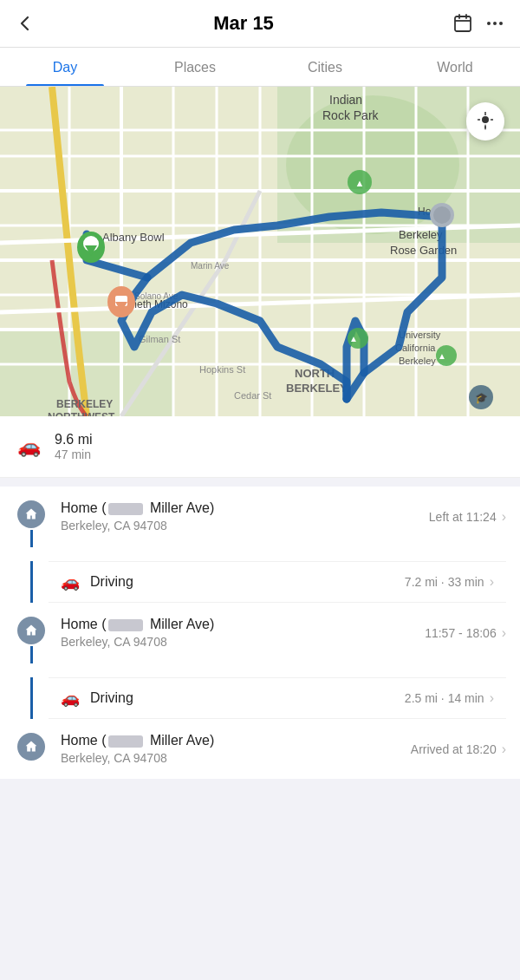  Describe the element at coordinates (222, 369) in the screenshot. I see `svg-text: Hopkins St` at that location.